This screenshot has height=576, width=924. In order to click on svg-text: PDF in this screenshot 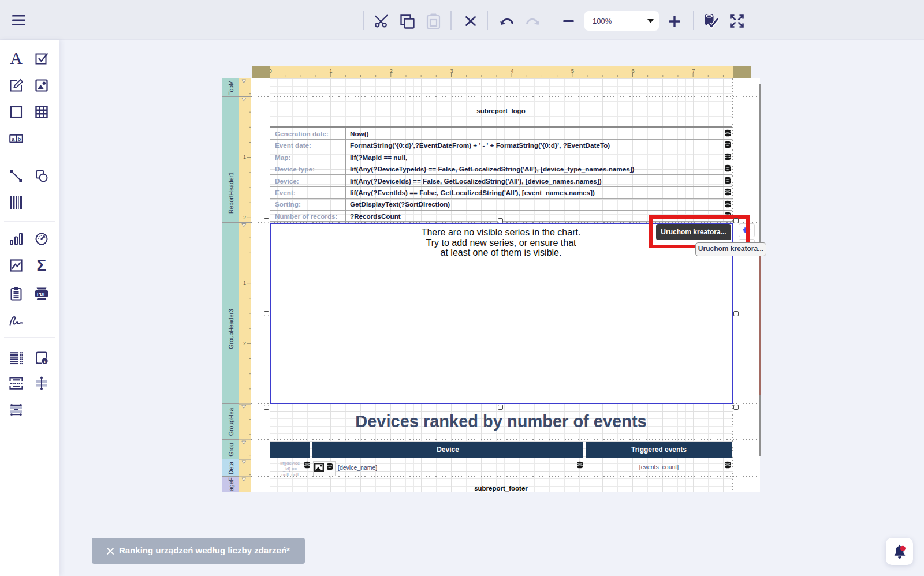, I will do `click(42, 294)`.